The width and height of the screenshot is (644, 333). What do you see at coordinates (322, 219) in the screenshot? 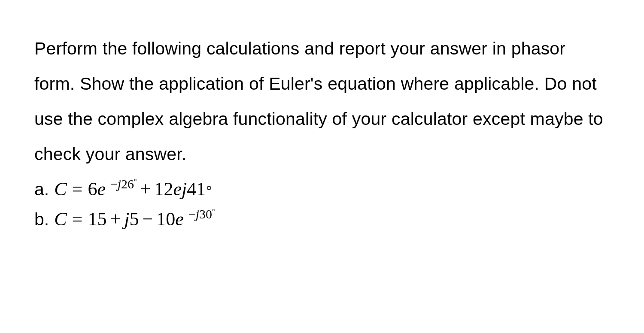
I see `equation-b: b. C = 15 + j 5 − 10 e −j30°` at bounding box center [322, 219].